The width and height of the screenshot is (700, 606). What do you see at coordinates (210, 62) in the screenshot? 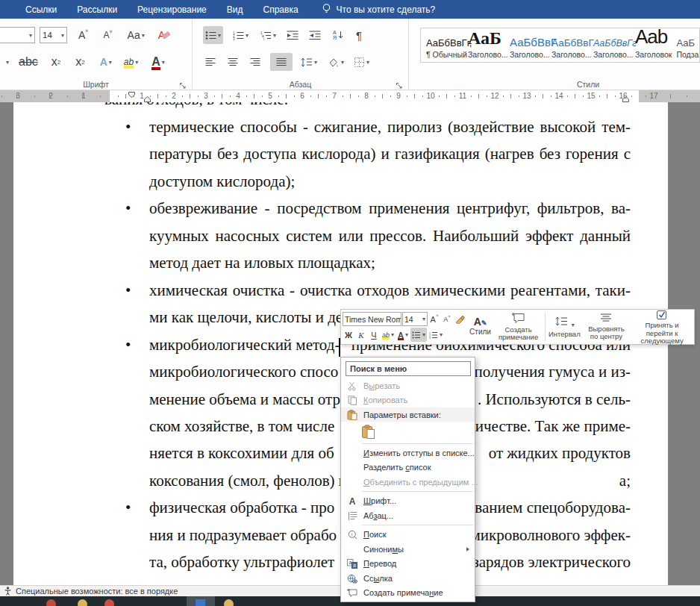
I see `align-left-button` at bounding box center [210, 62].